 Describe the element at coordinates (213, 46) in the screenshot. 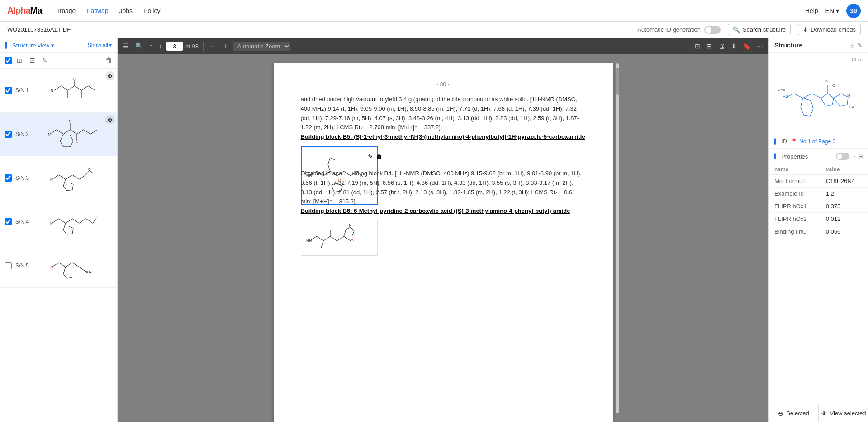

I see `zoom-out-button: −` at that location.